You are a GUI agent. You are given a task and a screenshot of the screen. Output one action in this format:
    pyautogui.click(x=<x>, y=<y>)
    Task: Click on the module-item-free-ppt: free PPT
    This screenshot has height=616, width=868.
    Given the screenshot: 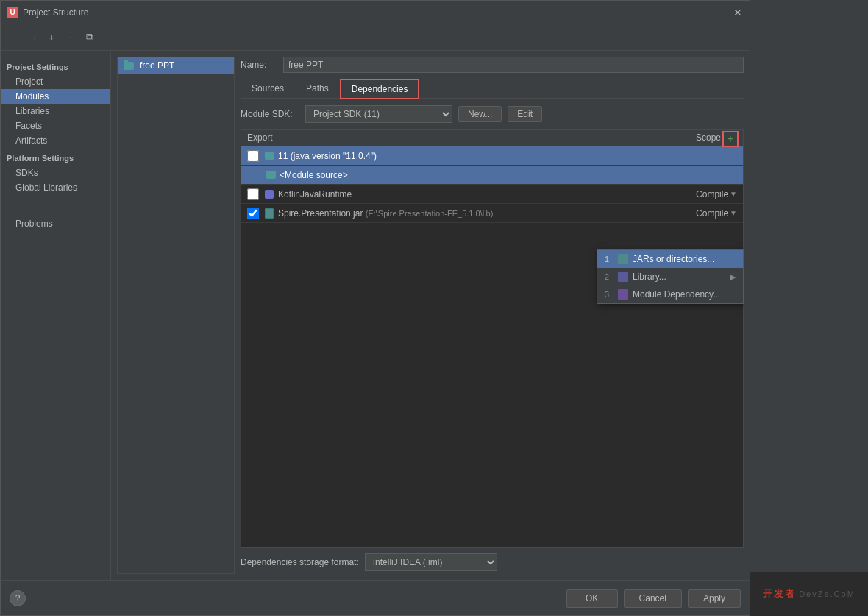 What is the action you would take?
    pyautogui.click(x=176, y=66)
    